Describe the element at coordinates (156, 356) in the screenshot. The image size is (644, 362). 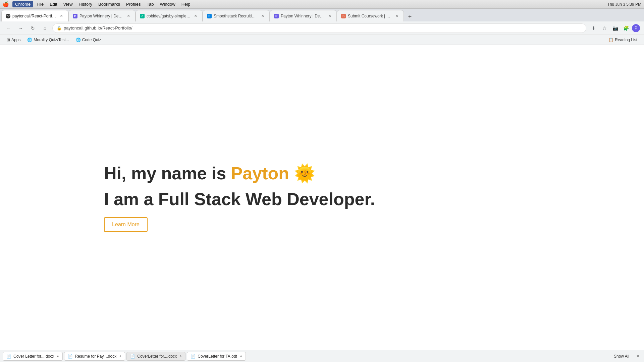
I see `download-item-3: 📄 CoverLetter for....docx ∧` at that location.